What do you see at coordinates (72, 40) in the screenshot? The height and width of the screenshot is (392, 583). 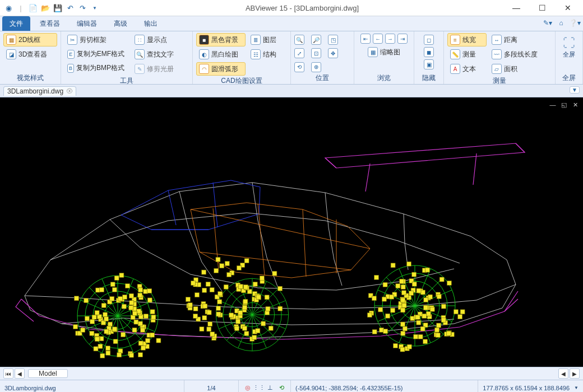 I see `scissors-icon: ✂` at bounding box center [72, 40].